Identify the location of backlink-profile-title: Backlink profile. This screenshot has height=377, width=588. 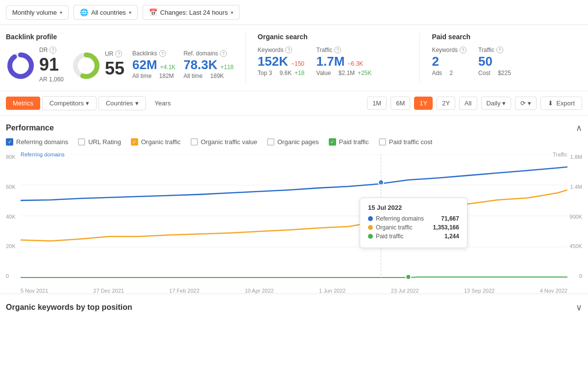
(120, 37).